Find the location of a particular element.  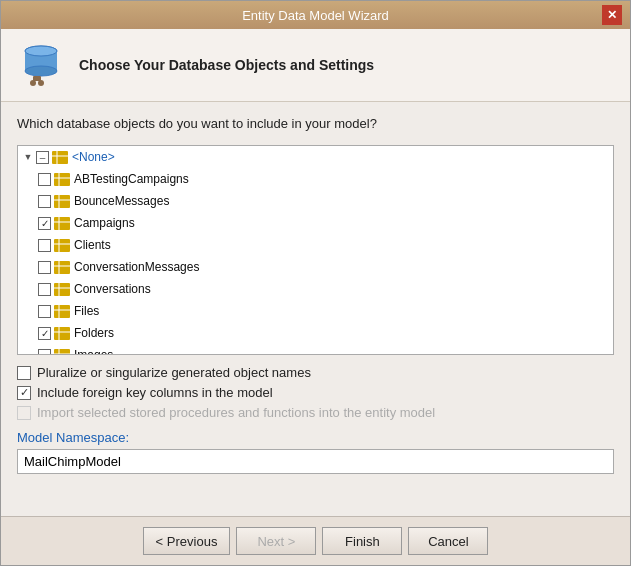

item-name: Files is located at coordinates (86, 311).